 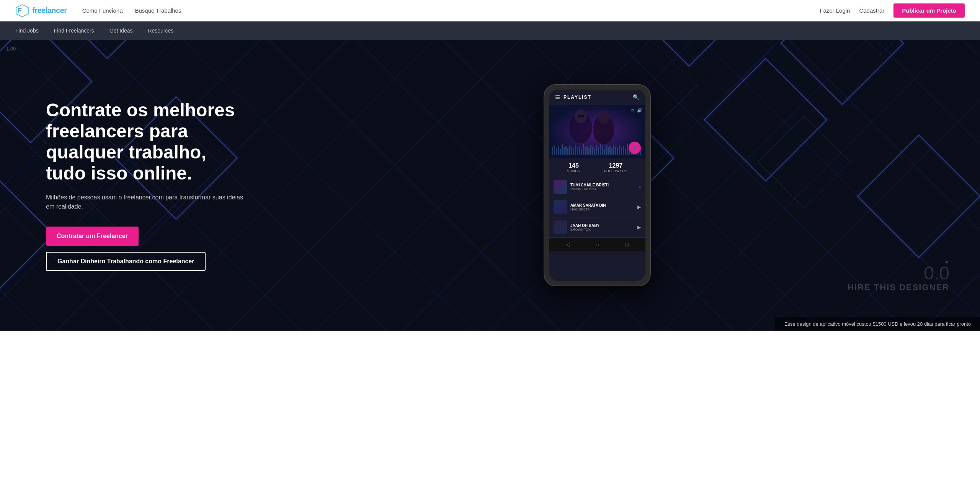 What do you see at coordinates (640, 110) in the screenshot?
I see `phone-volume-icon: 🔊` at bounding box center [640, 110].